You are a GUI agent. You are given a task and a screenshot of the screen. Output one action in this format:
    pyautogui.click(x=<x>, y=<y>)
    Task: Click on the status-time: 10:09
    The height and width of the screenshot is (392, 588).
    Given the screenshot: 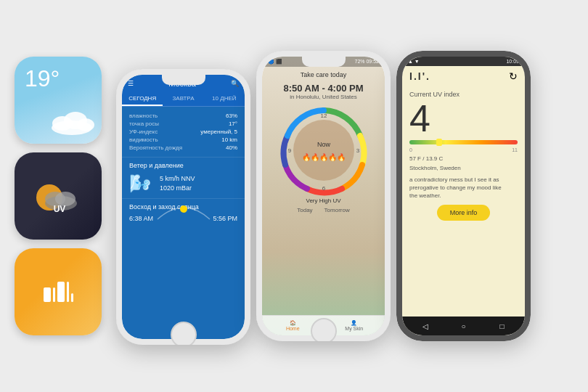 What is the action you would take?
    pyautogui.click(x=513, y=61)
    